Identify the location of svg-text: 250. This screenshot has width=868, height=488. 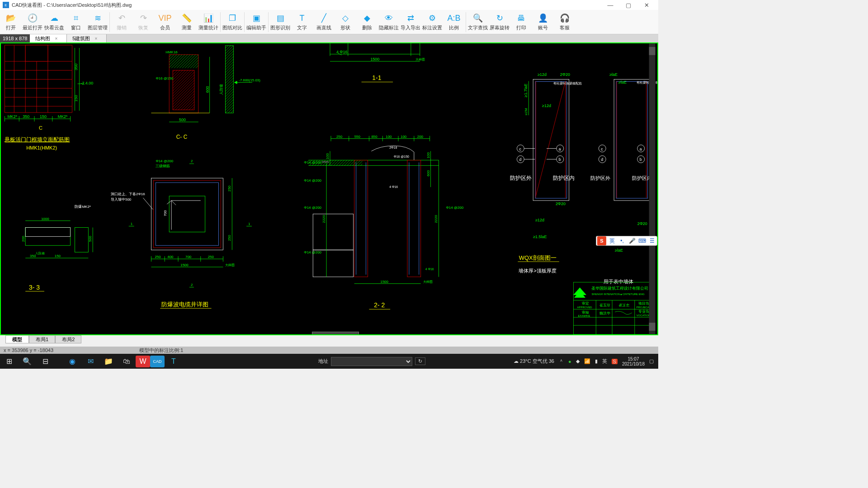
(230, 188).